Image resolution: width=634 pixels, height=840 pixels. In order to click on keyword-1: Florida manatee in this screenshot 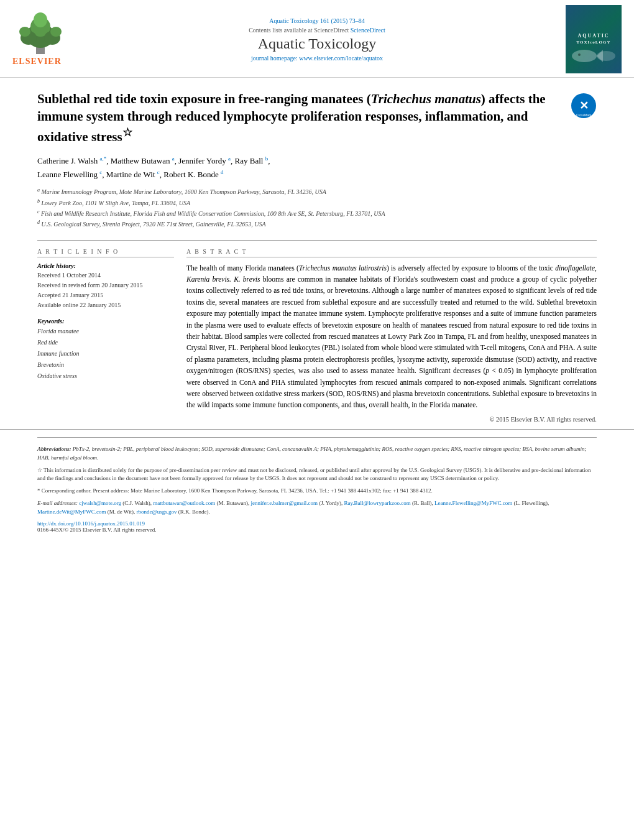, I will do `click(106, 331)`.